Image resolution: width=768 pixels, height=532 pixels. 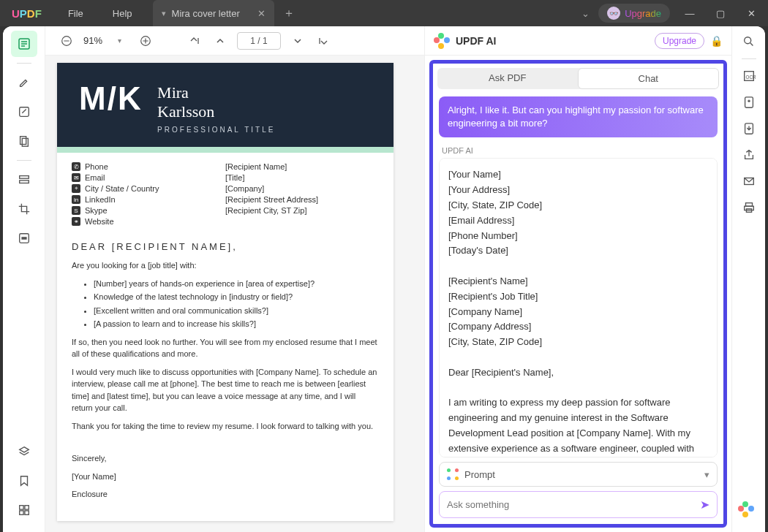 I want to click on zoom-dropdown-icon: ▾, so click(x=119, y=41).